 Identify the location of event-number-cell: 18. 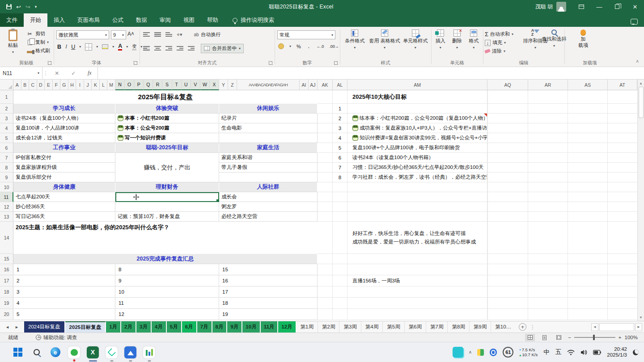
(268, 303).